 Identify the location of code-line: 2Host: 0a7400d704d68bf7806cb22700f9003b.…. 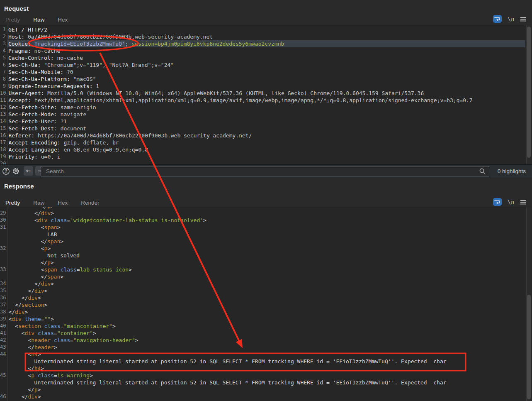
(266, 37).